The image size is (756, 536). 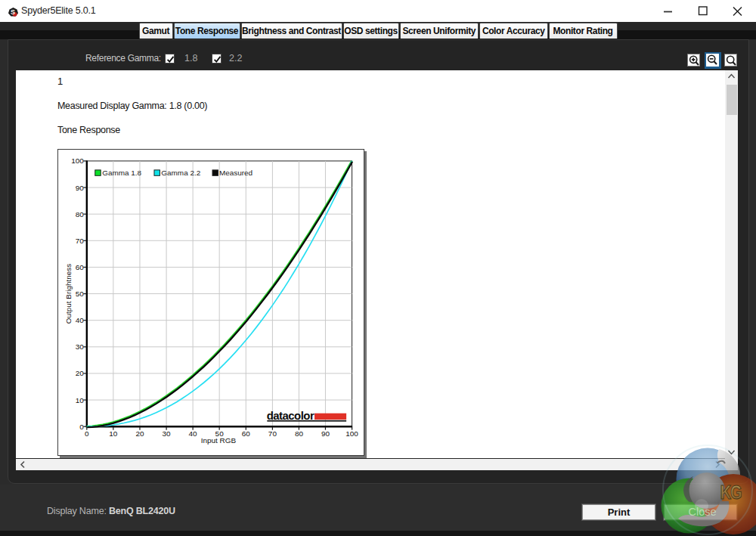 What do you see at coordinates (68, 294) in the screenshot?
I see `svg-text: Output Brightness` at bounding box center [68, 294].